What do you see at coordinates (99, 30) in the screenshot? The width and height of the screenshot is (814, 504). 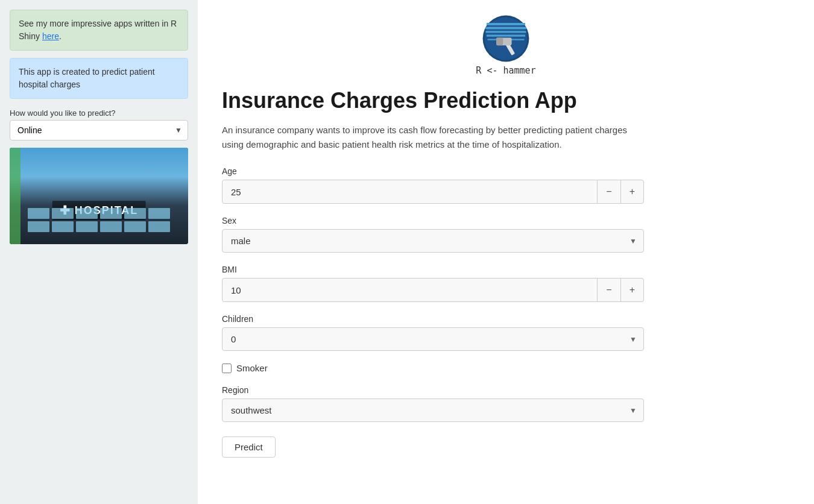 I see `promo-box: See my more impressive apps written in R…` at bounding box center [99, 30].